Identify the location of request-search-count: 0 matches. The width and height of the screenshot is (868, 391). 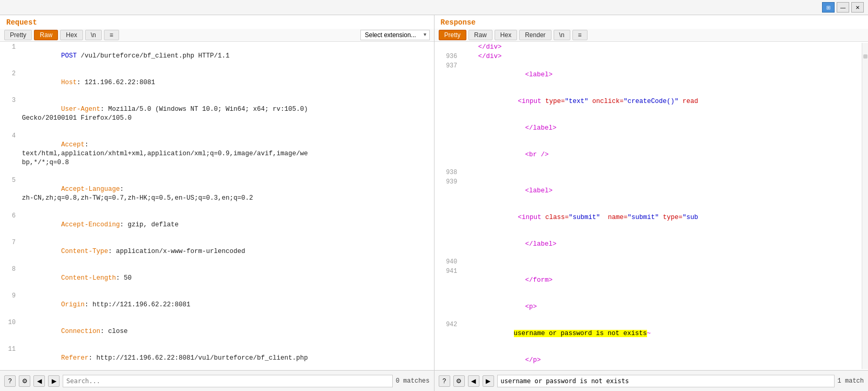
(413, 381).